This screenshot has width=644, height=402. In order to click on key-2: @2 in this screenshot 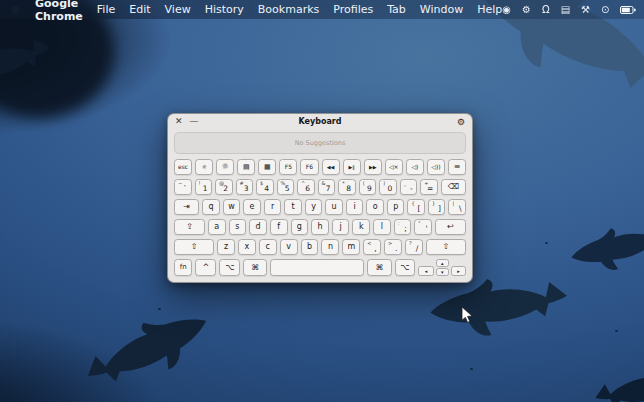, I will do `click(224, 187)`.